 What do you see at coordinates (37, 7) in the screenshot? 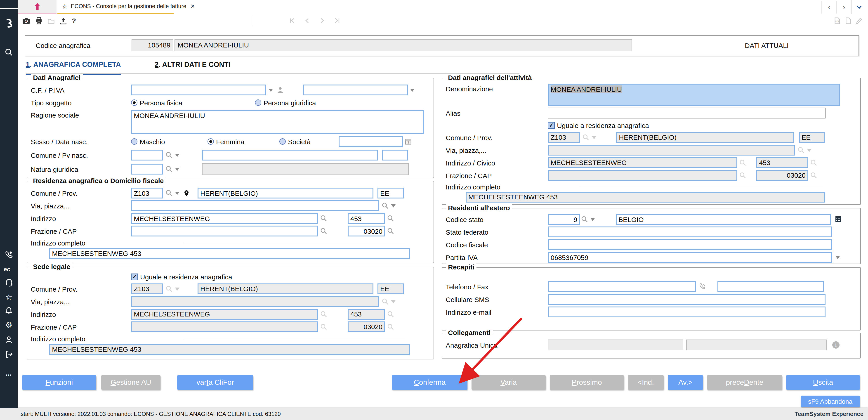
I see `home-tab` at bounding box center [37, 7].